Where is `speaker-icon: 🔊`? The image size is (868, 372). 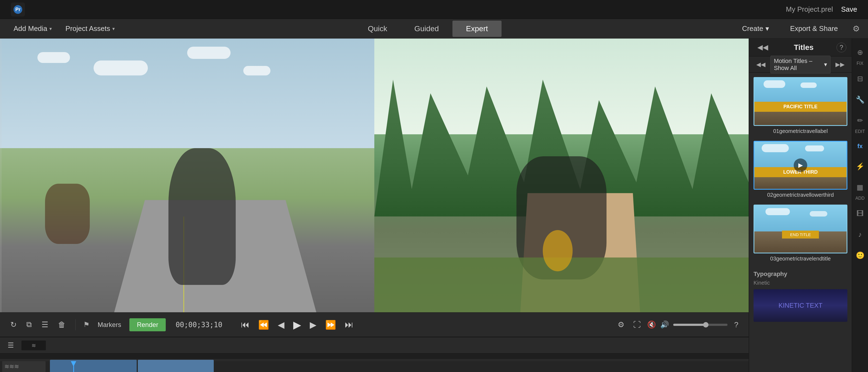 speaker-icon: 🔊 is located at coordinates (664, 325).